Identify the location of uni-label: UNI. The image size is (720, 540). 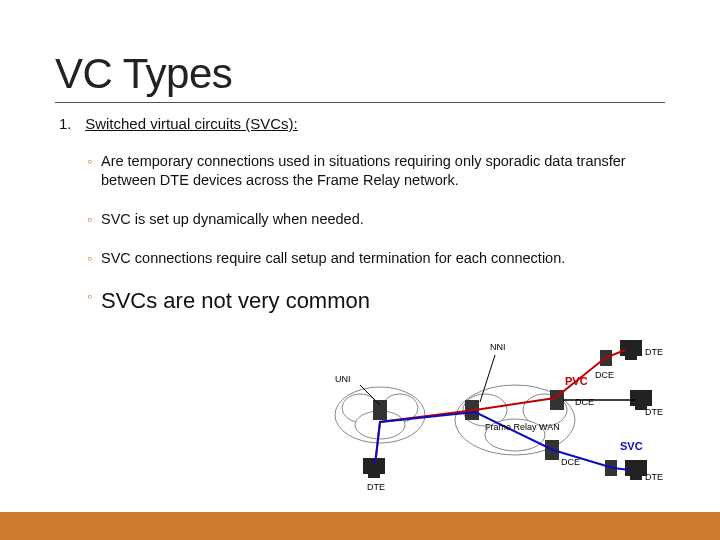
(343, 379).